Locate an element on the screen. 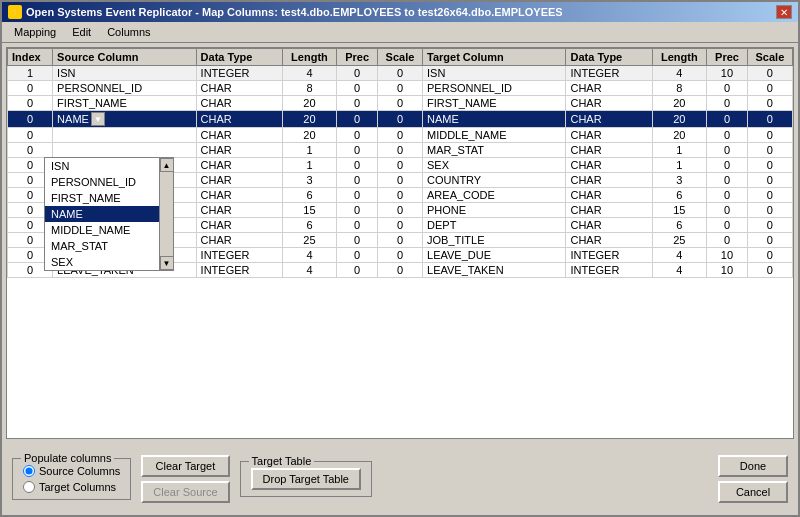  header-index: Index is located at coordinates (30, 58).